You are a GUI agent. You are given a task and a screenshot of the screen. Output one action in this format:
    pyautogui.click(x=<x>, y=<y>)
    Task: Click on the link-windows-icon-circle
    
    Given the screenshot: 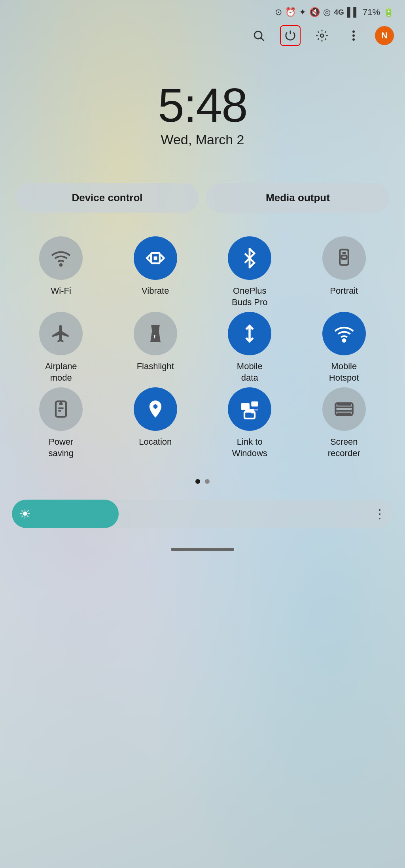 What is the action you would take?
    pyautogui.click(x=250, y=409)
    